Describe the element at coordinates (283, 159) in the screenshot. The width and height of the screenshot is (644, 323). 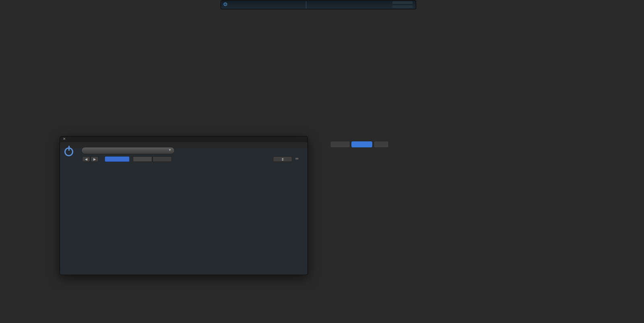
I see `view-zoom-select: ⇕` at that location.